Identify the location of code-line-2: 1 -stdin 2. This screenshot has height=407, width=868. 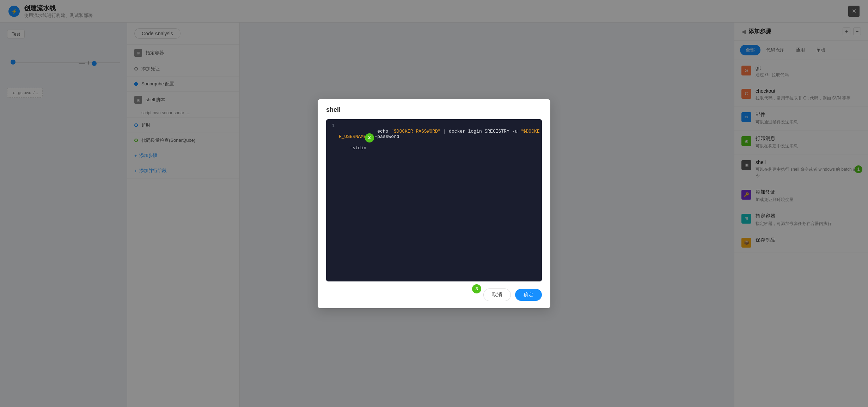
(434, 148).